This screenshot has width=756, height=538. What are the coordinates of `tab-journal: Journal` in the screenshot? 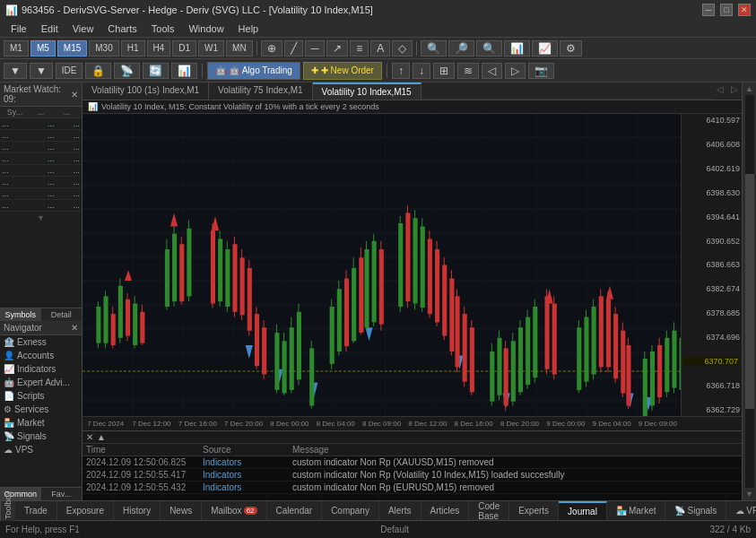 It's located at (583, 511).